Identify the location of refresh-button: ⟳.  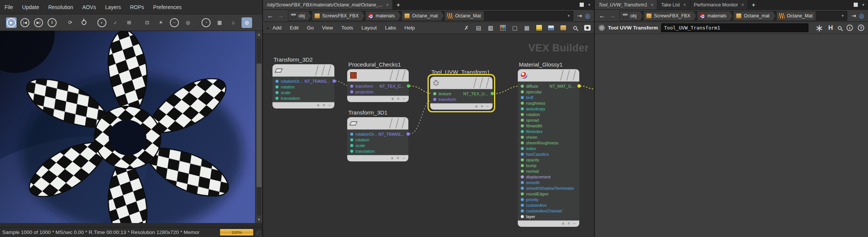
(70, 23).